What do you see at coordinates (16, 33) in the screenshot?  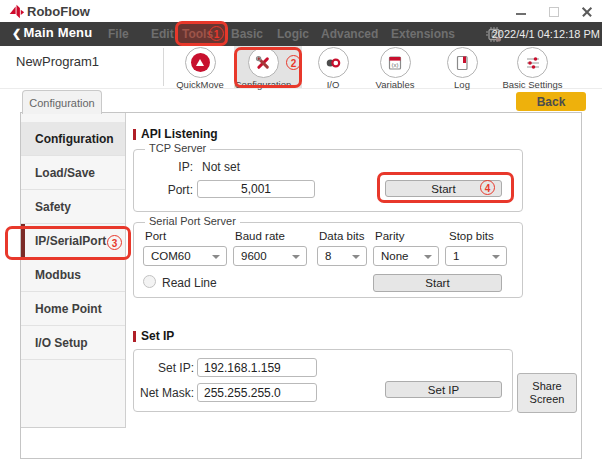 I see `chevron-left-icon: ❮` at bounding box center [16, 33].